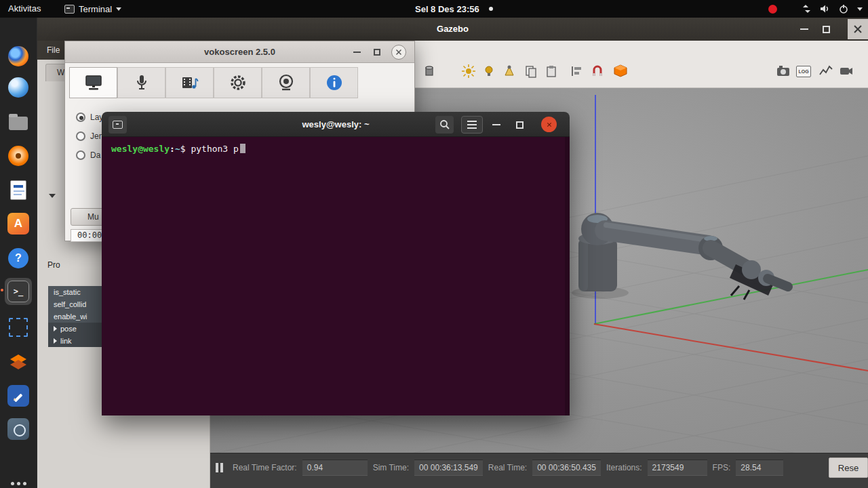 This screenshot has height=488, width=868. Describe the element at coordinates (448, 9) in the screenshot. I see `clock-label: Sel 8 Des 23:56` at that location.